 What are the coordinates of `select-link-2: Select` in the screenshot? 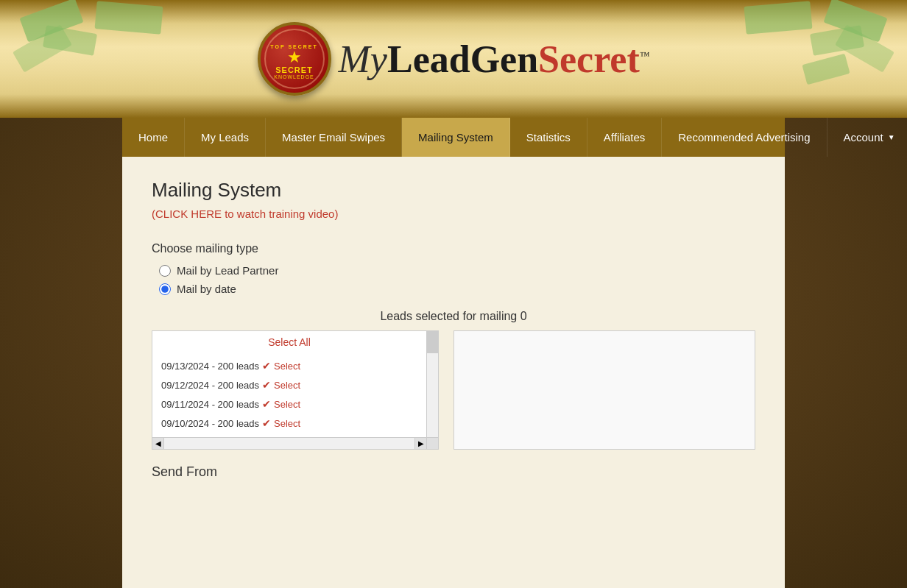 It's located at (287, 405).